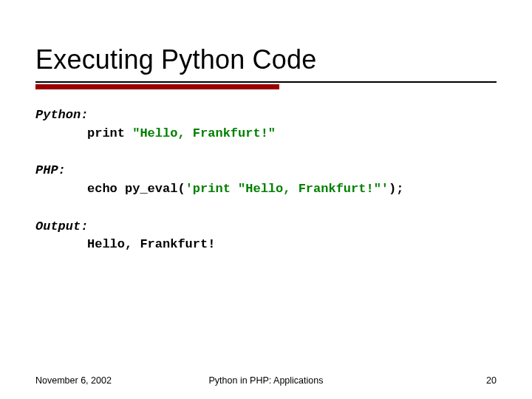 The height and width of the screenshot is (399, 532). What do you see at coordinates (157, 87) in the screenshot?
I see `underline-thick` at bounding box center [157, 87].